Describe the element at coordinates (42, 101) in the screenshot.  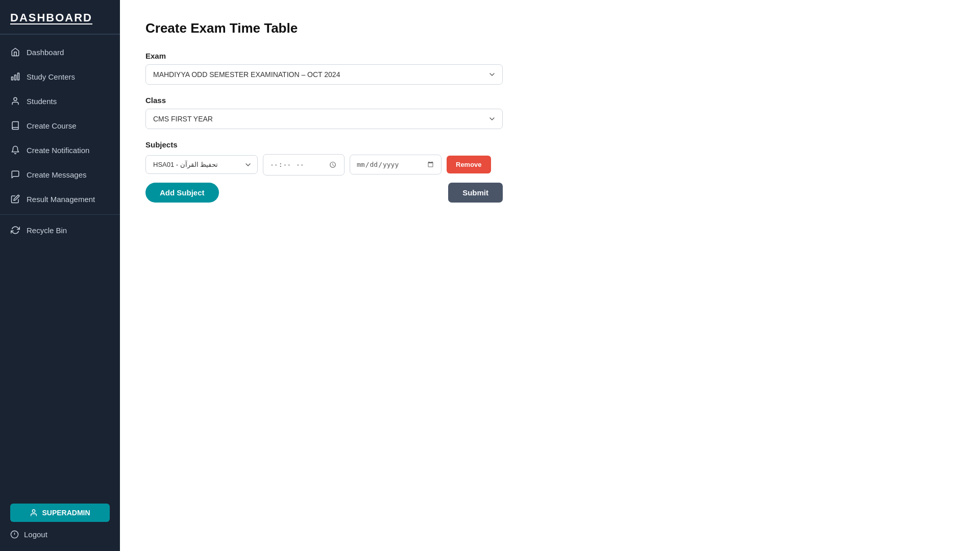
I see `sidebar-item-students-label: Students` at that location.